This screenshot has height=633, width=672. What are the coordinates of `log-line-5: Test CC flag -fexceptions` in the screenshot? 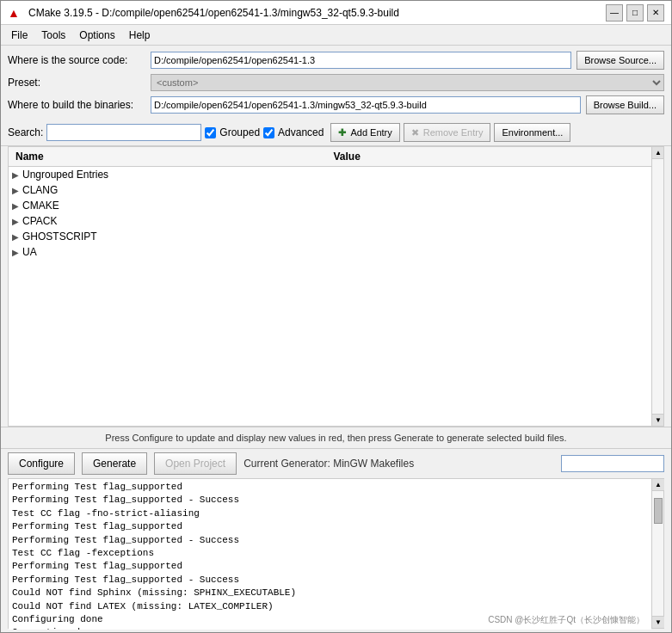 It's located at (330, 554).